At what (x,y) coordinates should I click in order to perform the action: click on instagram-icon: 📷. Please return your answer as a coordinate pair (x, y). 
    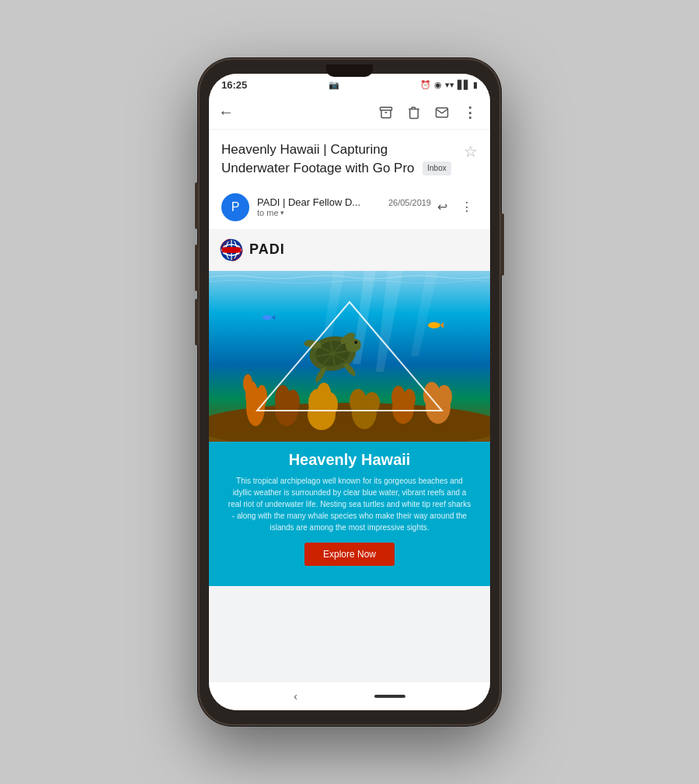
    Looking at the image, I should click on (334, 85).